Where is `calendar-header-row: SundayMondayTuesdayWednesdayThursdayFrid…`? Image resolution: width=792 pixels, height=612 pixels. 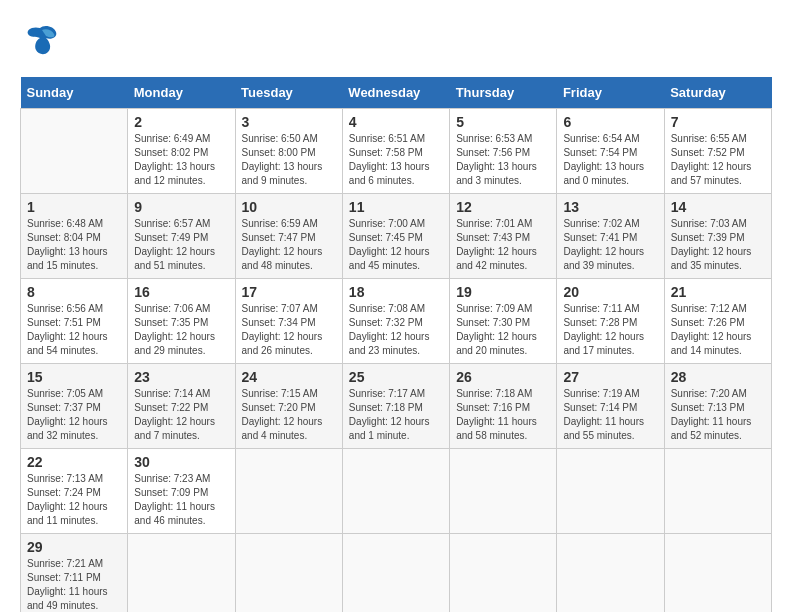 calendar-header-row: SundayMondayTuesdayWednesdayThursdayFrid… is located at coordinates (396, 93).